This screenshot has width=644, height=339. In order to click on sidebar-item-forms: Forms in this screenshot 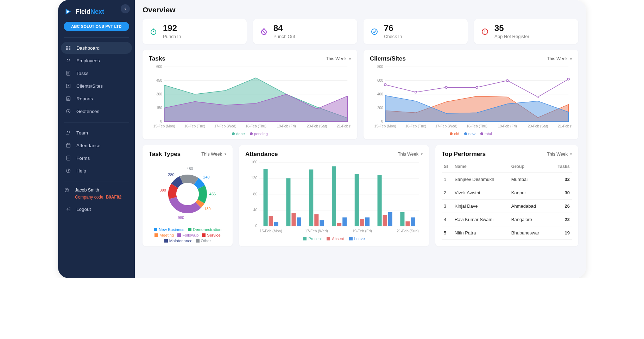, I will do `click(96, 158)`.